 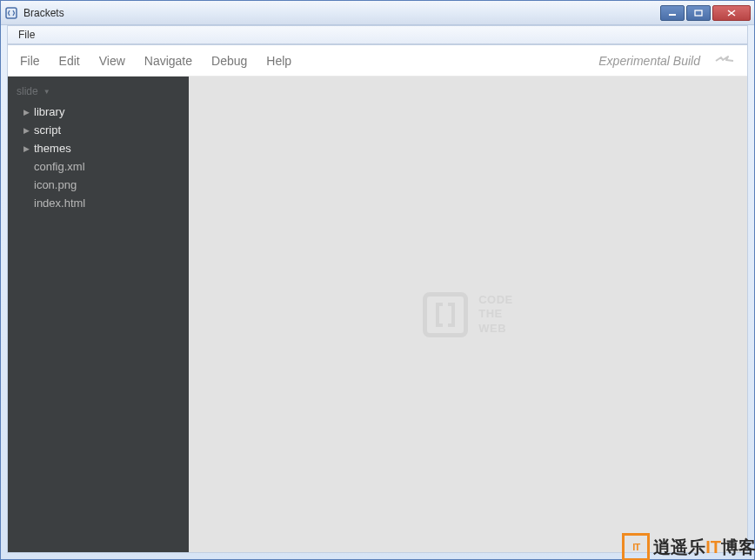 I want to click on project-dropdown: slide ▼, so click(x=98, y=90).